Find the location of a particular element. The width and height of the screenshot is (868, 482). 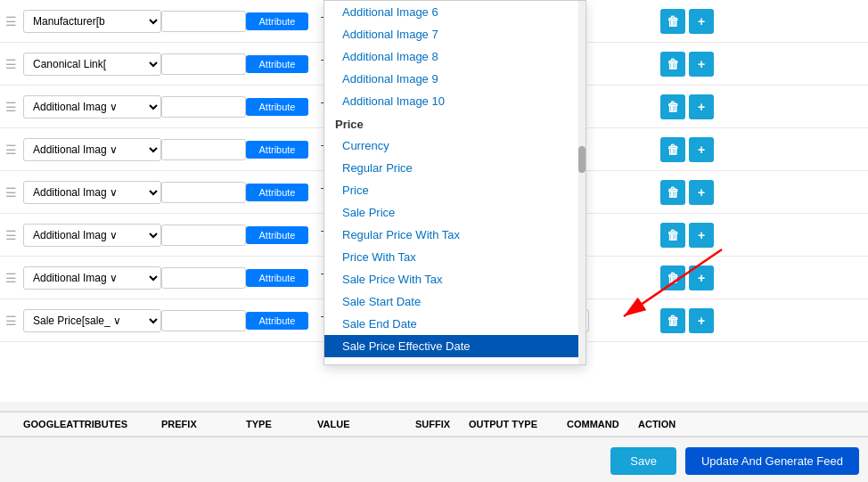

type-button-4: Attribute is located at coordinates (277, 150).